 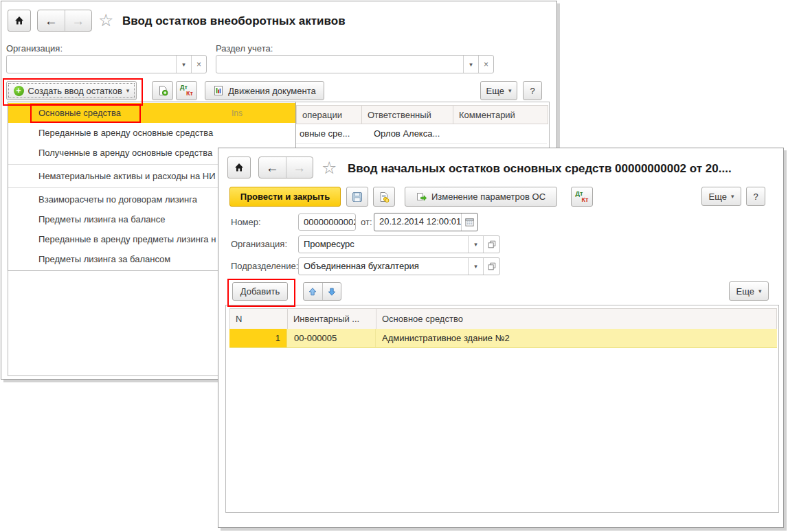 I want to click on number-label: Номер:, so click(x=246, y=222).